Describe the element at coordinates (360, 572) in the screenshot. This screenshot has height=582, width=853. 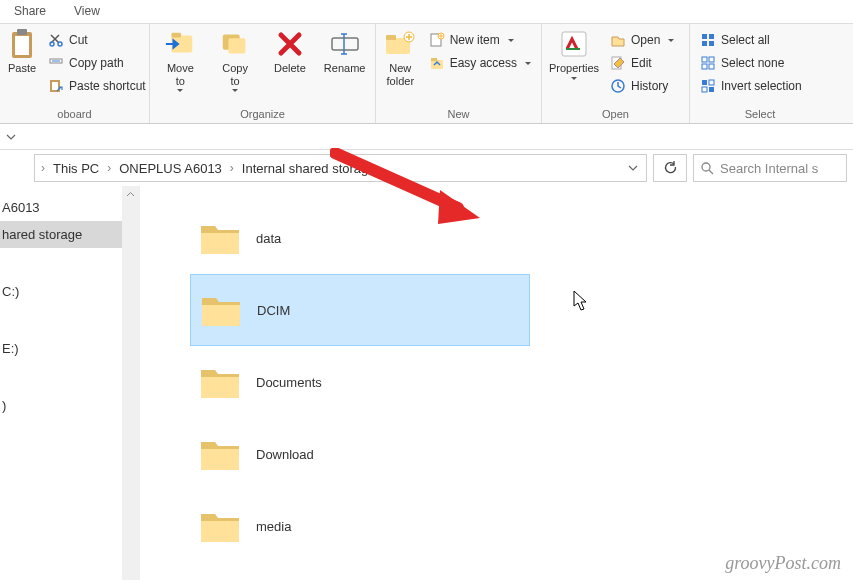
I see `folder-item: mipush` at that location.